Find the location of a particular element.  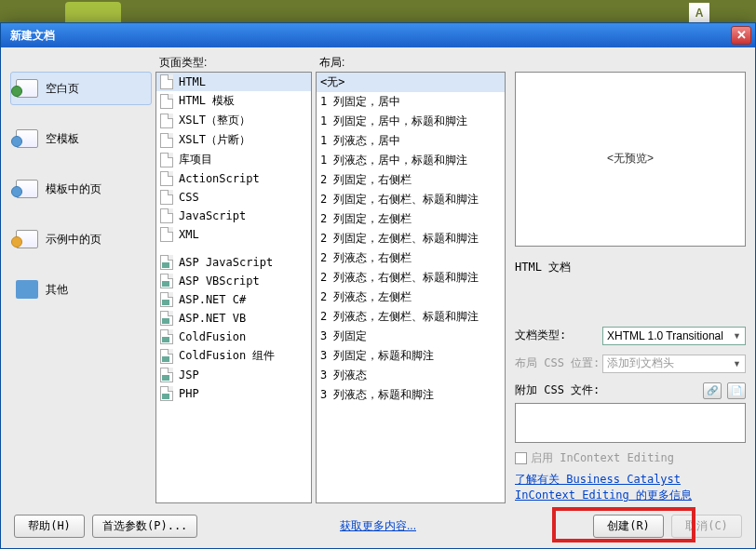

template-icon is located at coordinates (27, 139).